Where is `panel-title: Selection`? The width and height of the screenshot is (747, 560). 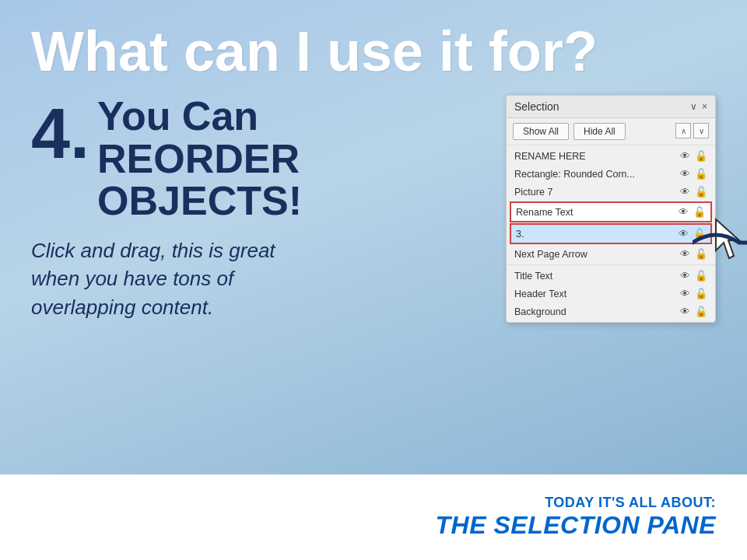
panel-title: Selection is located at coordinates (537, 107).